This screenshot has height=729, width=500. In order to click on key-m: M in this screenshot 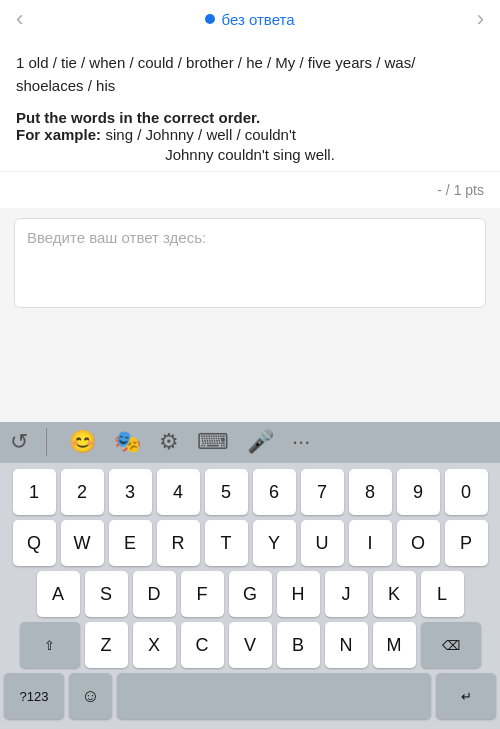, I will do `click(394, 645)`.